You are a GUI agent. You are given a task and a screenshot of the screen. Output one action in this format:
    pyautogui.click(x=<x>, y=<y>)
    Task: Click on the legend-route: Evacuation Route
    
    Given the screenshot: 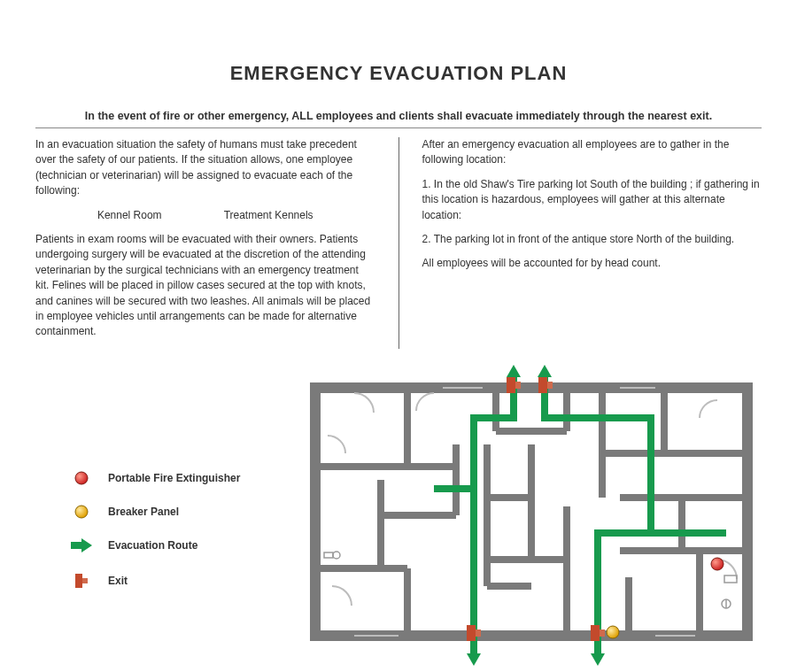 What is the action you would take?
    pyautogui.click(x=186, y=545)
    